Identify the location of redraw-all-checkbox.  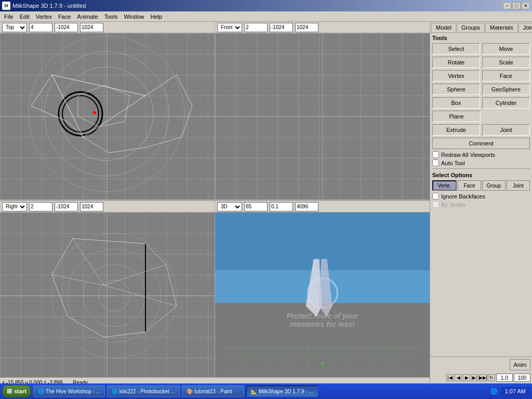
(435, 155).